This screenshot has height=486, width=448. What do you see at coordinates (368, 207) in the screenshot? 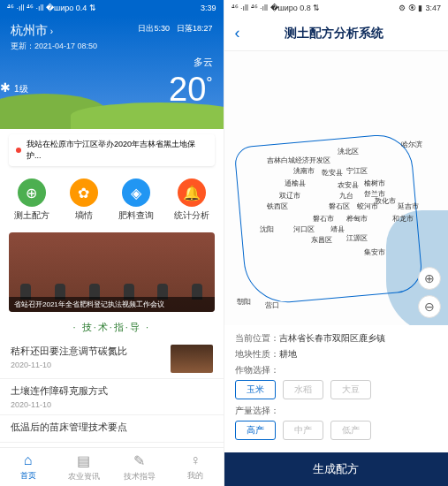
I see `map-label: 蛟河市` at bounding box center [368, 207].